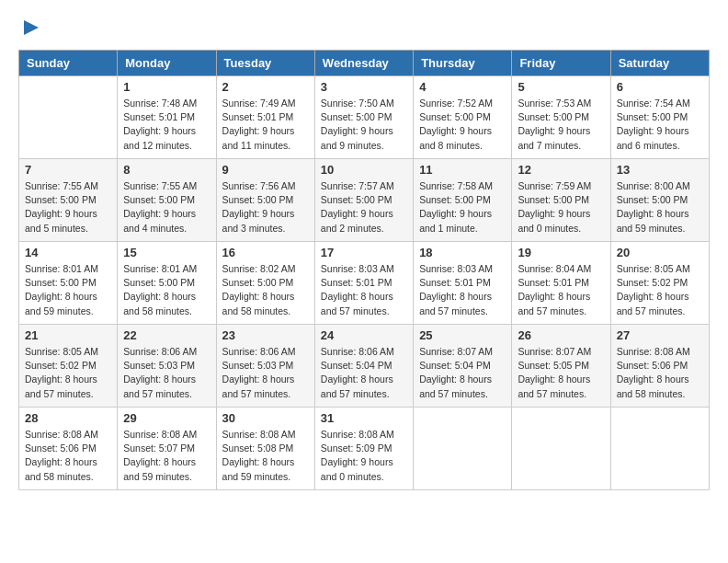 The width and height of the screenshot is (728, 563). What do you see at coordinates (166, 456) in the screenshot?
I see `cell-content: Sunrise: 8:08 AMSunset: 5:07 PMDaylight:…` at bounding box center [166, 456].